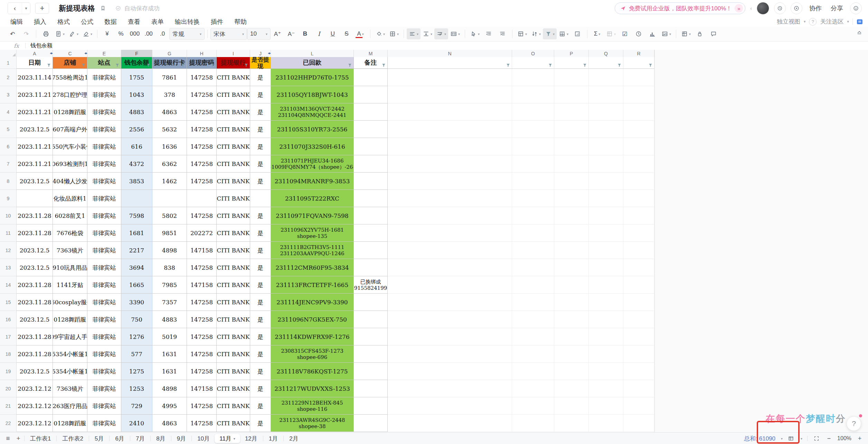  I want to click on cell-N11, so click(450, 233).